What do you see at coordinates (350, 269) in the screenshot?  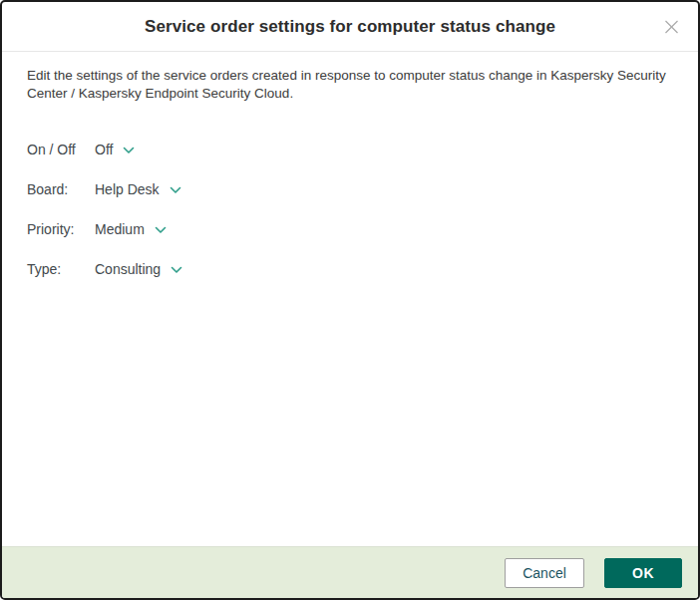 I see `form-row: Type: Consulting` at bounding box center [350, 269].